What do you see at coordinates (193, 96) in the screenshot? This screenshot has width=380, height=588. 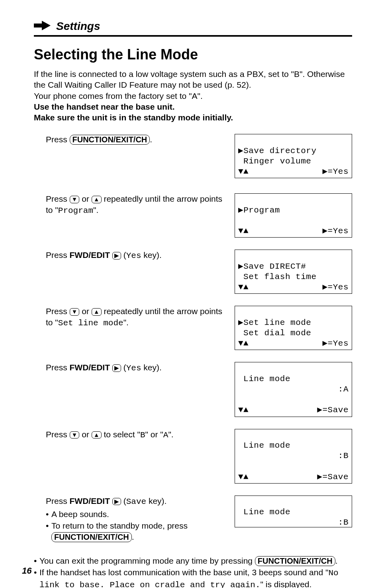 I see `intro-text: If the line is connected to a low voltag…` at bounding box center [193, 96].